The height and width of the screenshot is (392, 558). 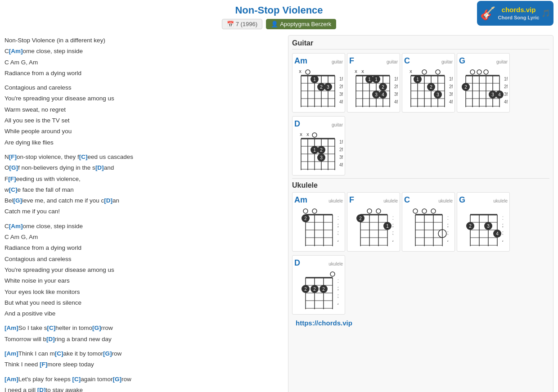 I want to click on list-item: [Am]So I take s[C]helter in tomo[G]rrow, so click(x=144, y=328).